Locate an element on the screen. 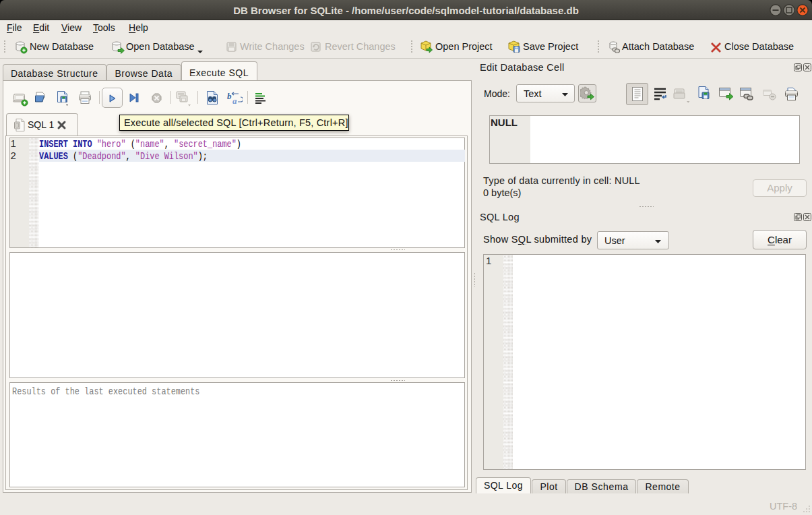  svg-text: b is located at coordinates (229, 96).